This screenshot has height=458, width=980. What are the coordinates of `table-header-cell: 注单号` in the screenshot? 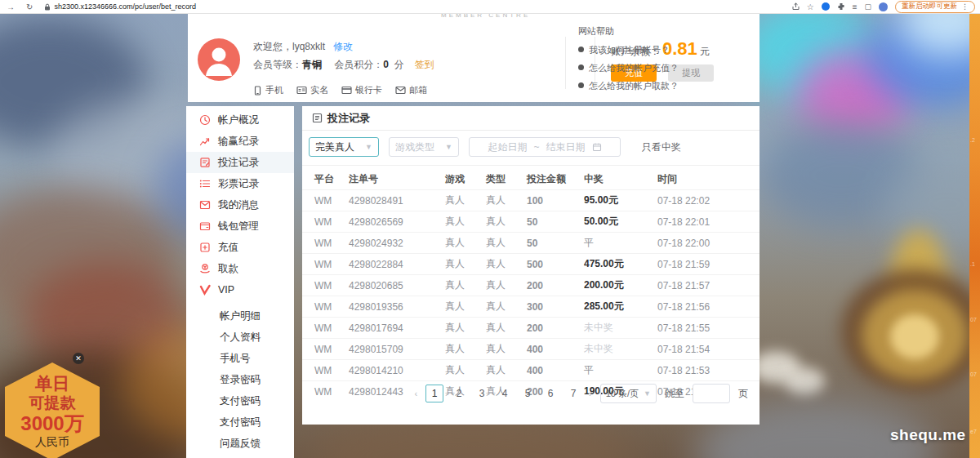 It's located at (397, 180).